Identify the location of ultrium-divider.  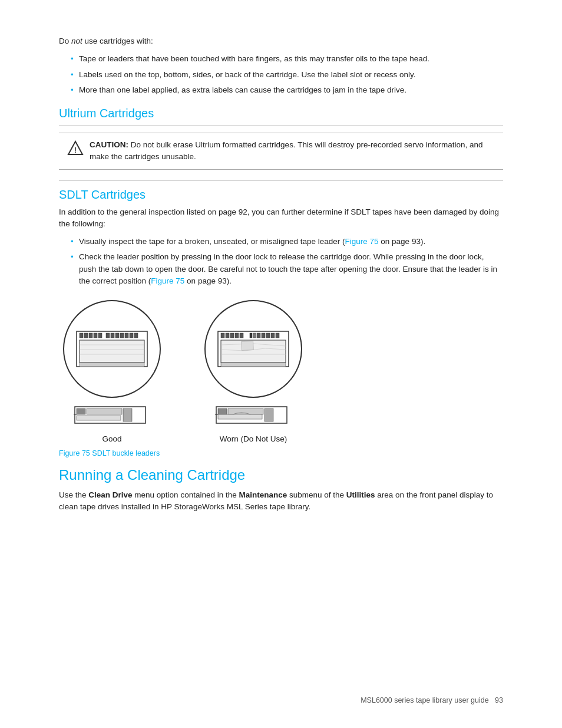
(281, 125).